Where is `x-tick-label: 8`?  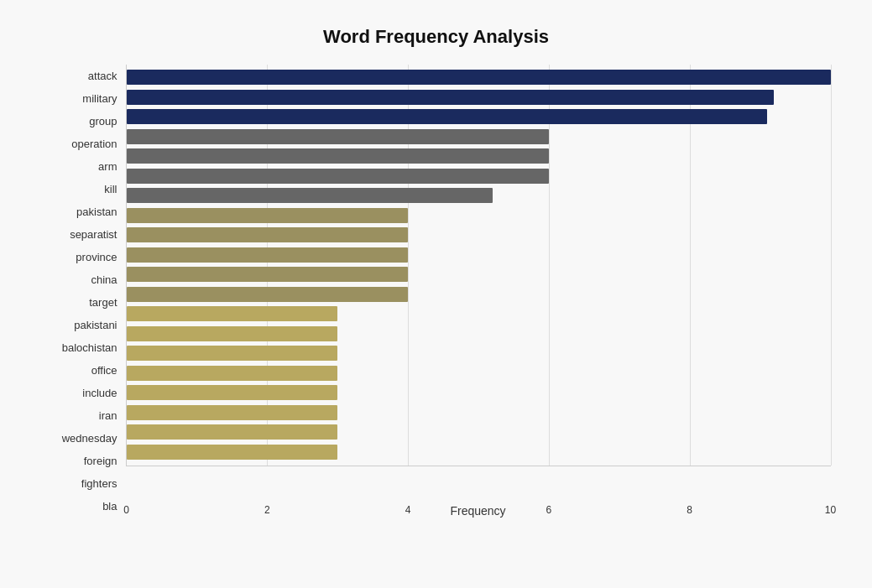
x-tick-label: 8 is located at coordinates (690, 510).